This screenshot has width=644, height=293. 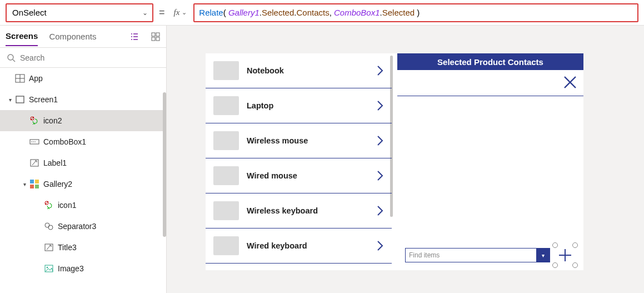 What do you see at coordinates (83, 121) in the screenshot?
I see `tree-node-icon2: icon2` at bounding box center [83, 121].